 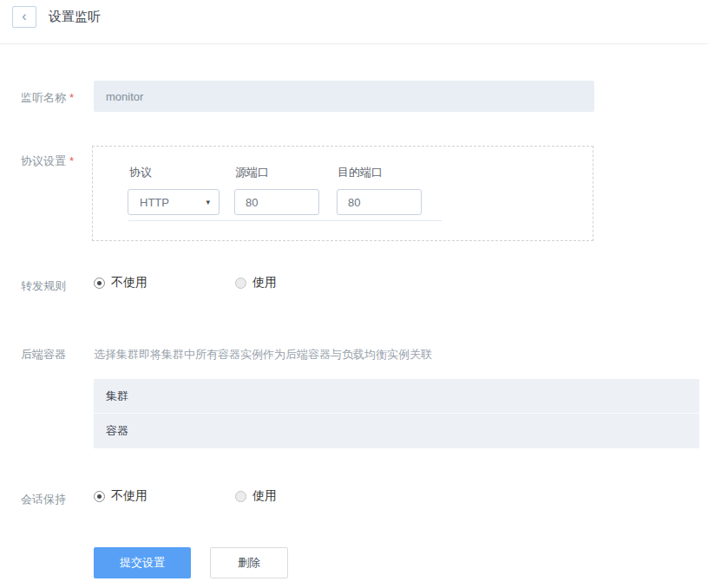 What do you see at coordinates (277, 202) in the screenshot?
I see `source-port-input` at bounding box center [277, 202].